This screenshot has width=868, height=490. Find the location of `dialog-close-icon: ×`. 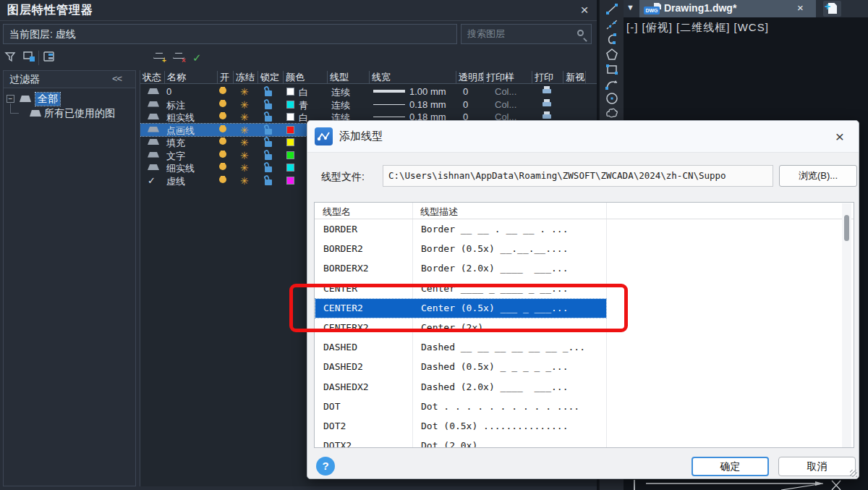

dialog-close-icon: × is located at coordinates (840, 137).